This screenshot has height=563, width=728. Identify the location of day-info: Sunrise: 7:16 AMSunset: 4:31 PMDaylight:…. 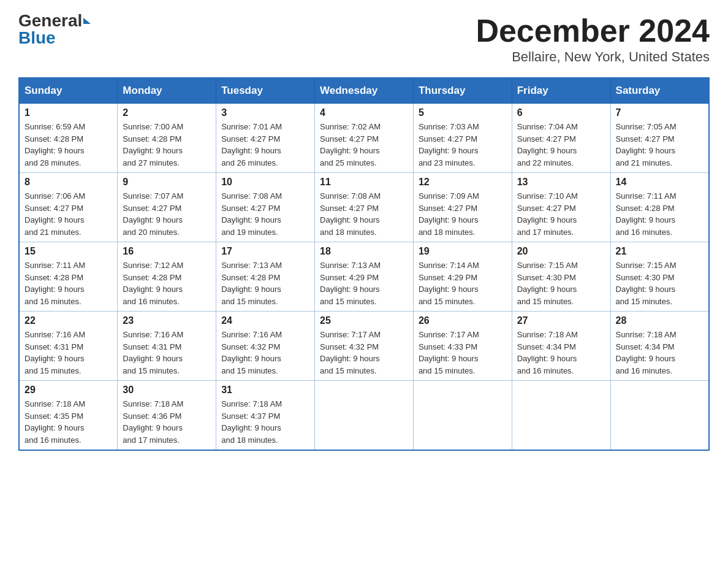
(69, 353).